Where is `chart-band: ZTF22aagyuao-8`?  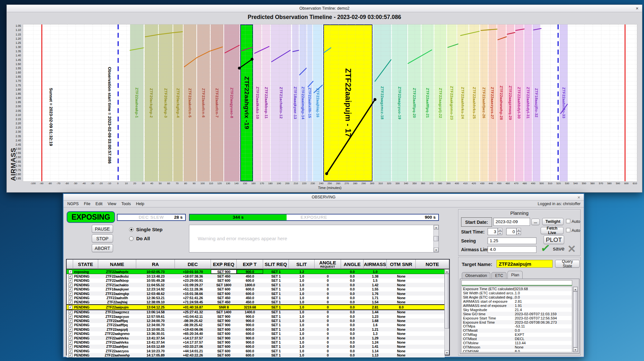
chart-band: ZTF22aagyuao-8 is located at coordinates (232, 103).